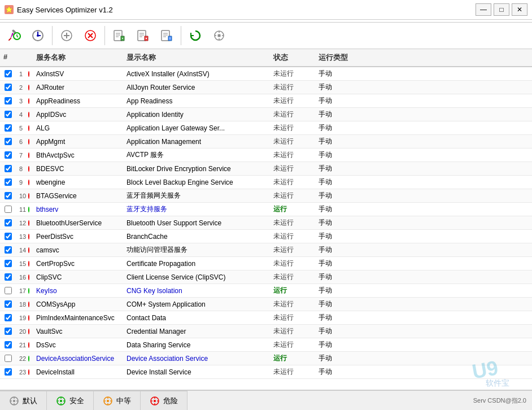  I want to click on service-name: COMSysApp, so click(78, 304).